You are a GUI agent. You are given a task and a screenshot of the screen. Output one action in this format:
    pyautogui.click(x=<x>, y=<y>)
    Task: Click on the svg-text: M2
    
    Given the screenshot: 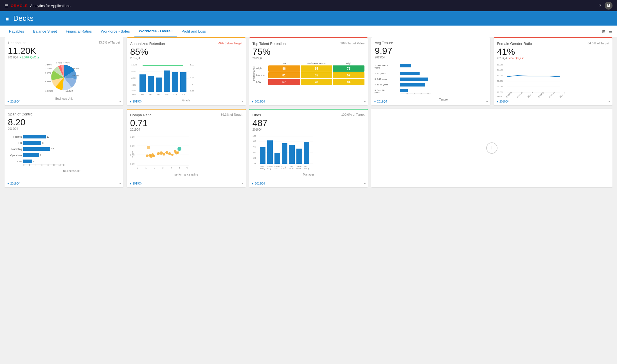 What is the action you would take?
    pyautogui.click(x=151, y=94)
    